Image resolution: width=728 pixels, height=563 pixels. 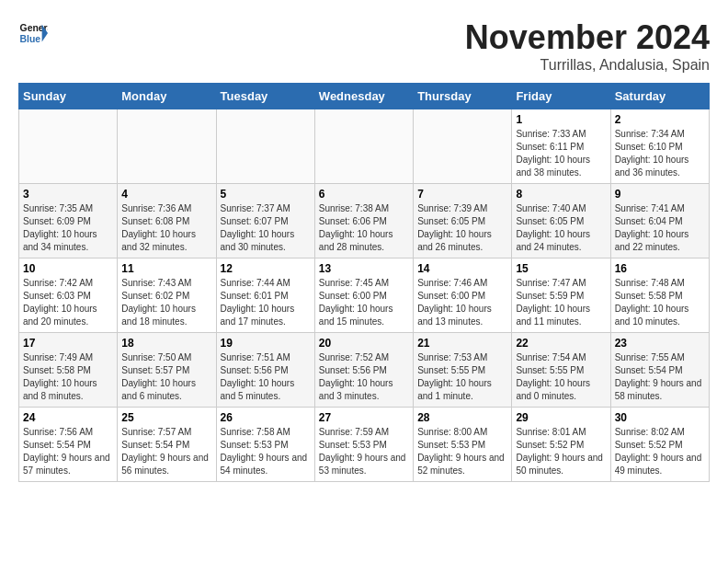 What do you see at coordinates (561, 269) in the screenshot?
I see `day-number: 15` at bounding box center [561, 269].